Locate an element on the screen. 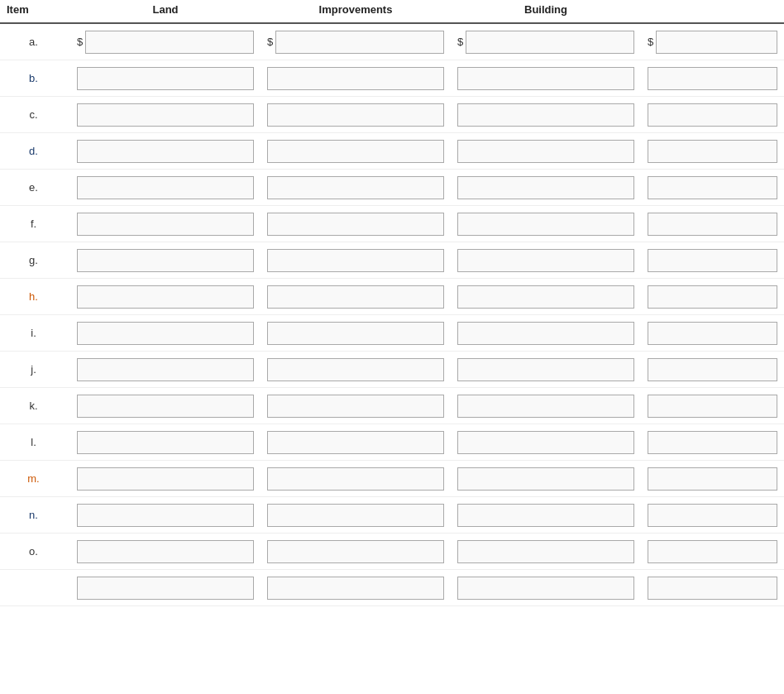  dollar-sign: $ is located at coordinates (79, 41).